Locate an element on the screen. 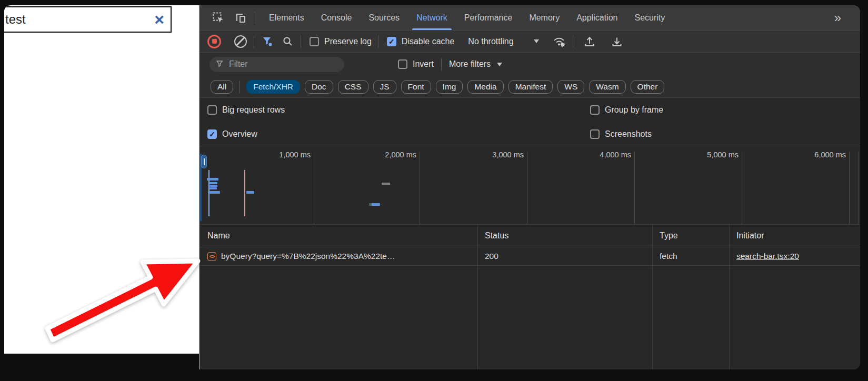 Image resolution: width=868 pixels, height=381 pixels. search-input: test × is located at coordinates (88, 19).